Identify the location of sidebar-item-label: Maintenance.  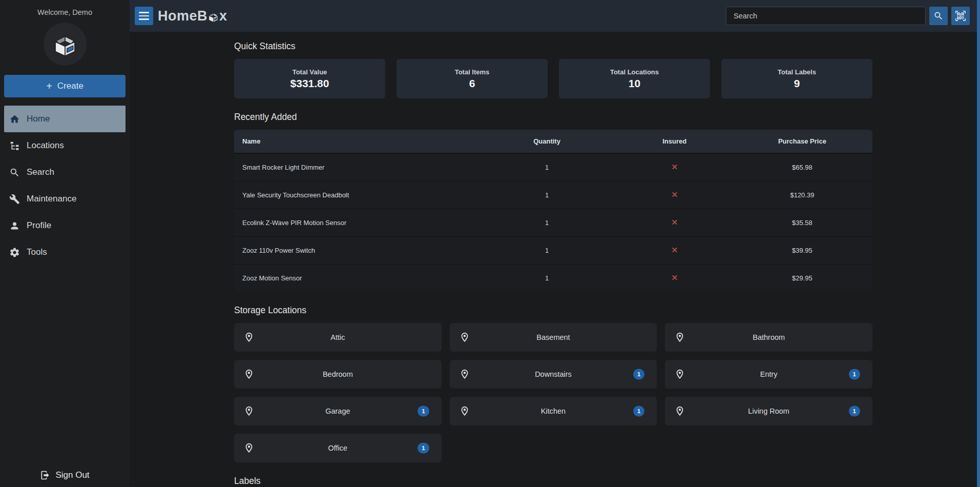
(51, 199).